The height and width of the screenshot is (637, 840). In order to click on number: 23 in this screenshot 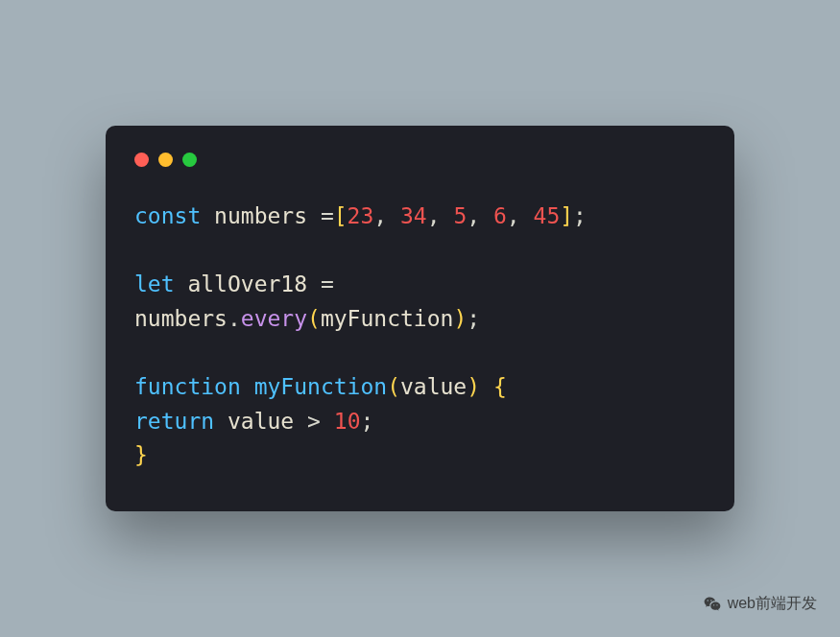, I will do `click(361, 216)`.